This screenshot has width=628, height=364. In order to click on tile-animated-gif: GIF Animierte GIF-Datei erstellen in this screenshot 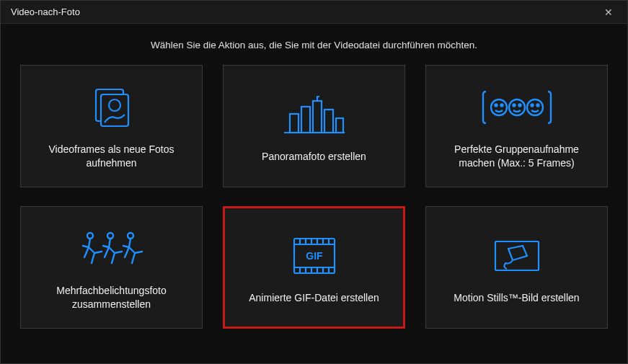, I will do `click(314, 267)`.